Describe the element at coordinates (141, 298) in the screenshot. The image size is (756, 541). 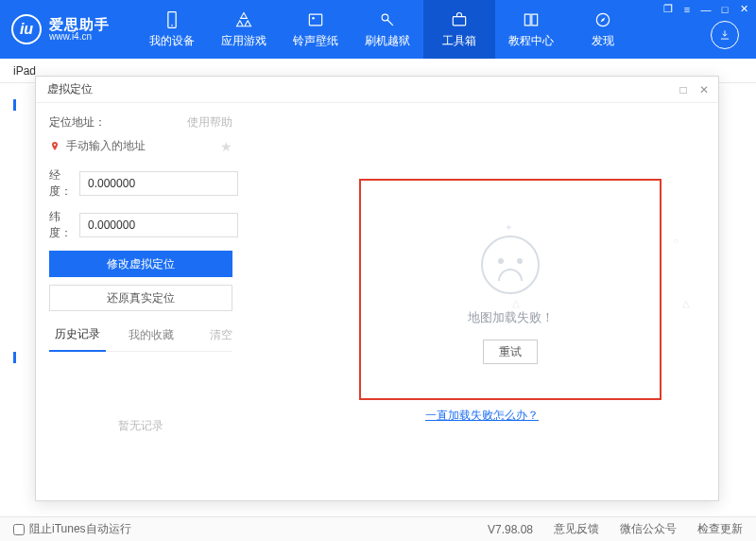
I see `restore-location-button: 还原真实定位` at that location.